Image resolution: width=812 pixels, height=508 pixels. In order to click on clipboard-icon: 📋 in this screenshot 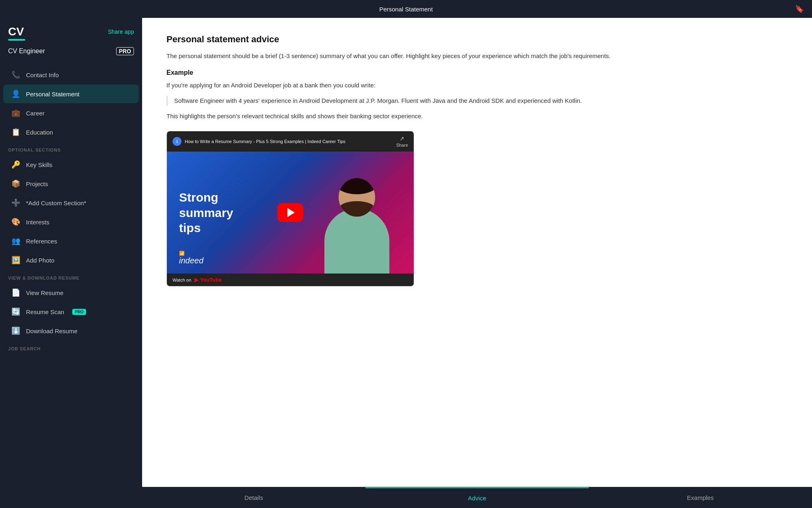, I will do `click(16, 132)`.